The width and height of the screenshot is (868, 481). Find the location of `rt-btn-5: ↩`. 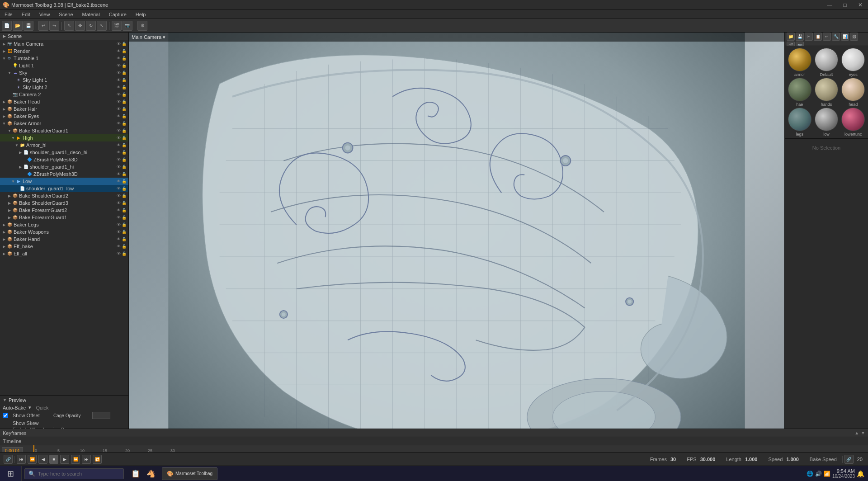

rt-btn-5: ↩ is located at coordinates (827, 37).